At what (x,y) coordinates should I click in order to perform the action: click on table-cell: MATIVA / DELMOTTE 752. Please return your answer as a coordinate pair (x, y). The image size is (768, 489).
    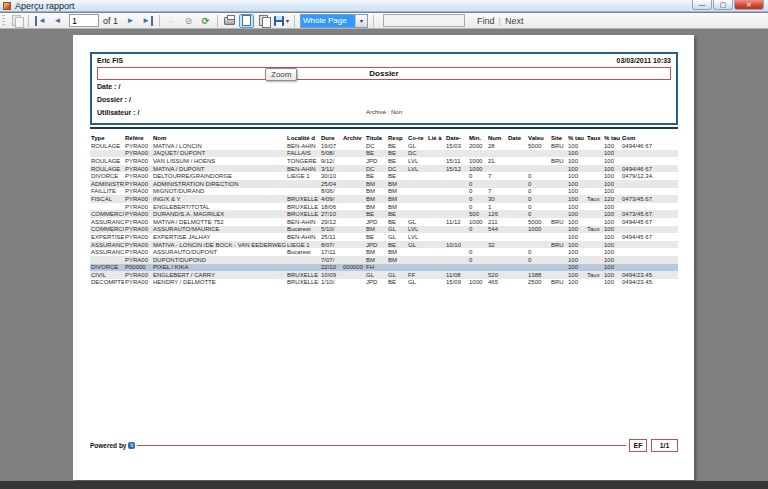
    Looking at the image, I should click on (219, 222).